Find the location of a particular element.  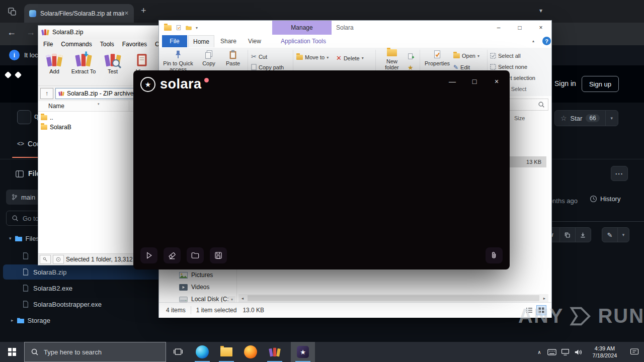

execute-button is located at coordinates (149, 255).